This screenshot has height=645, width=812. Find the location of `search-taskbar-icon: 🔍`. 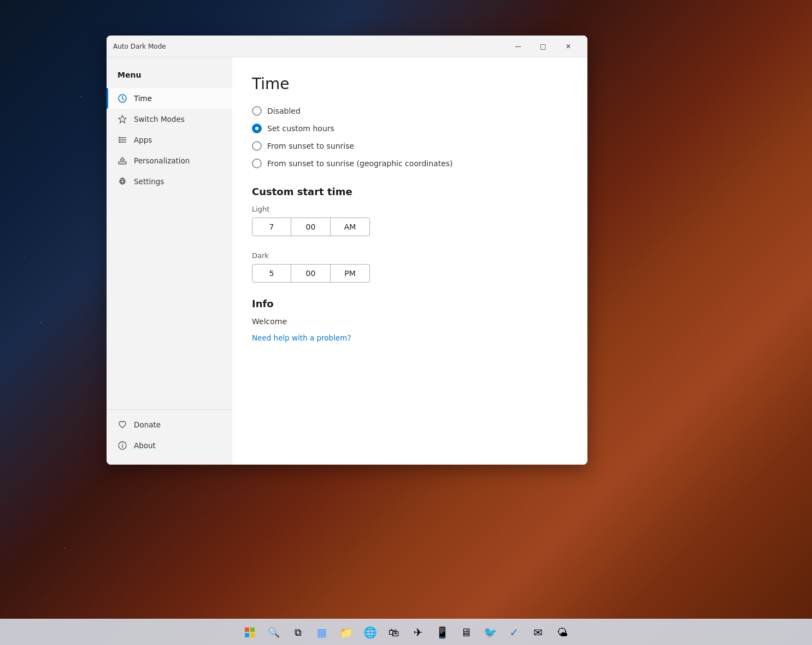

search-taskbar-icon: 🔍 is located at coordinates (274, 632).